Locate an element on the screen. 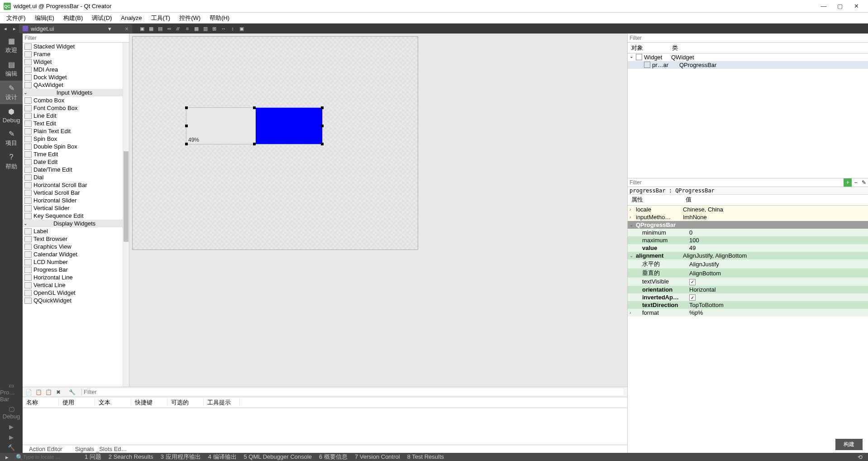 The width and height of the screenshot is (868, 461). mode-item: ✎设计 is located at coordinates (11, 92).